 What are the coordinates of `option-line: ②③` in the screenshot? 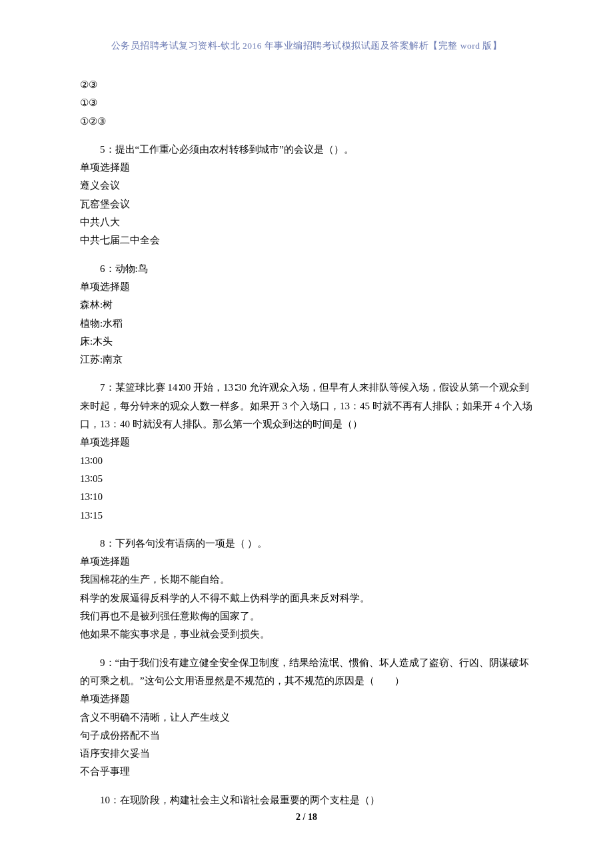 It's located at (306, 85).